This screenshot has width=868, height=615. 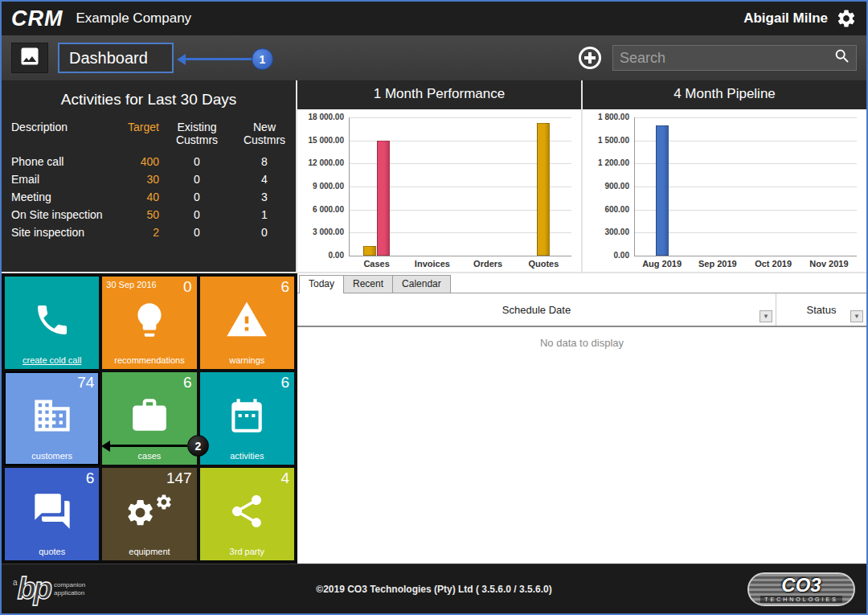 What do you see at coordinates (717, 264) in the screenshot?
I see `x-category-label: Sep 2019` at bounding box center [717, 264].